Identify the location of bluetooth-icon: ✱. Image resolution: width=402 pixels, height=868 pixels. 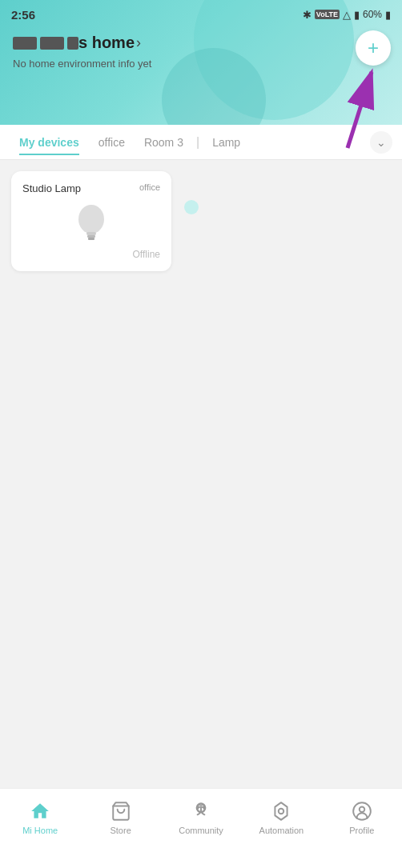
(308, 14).